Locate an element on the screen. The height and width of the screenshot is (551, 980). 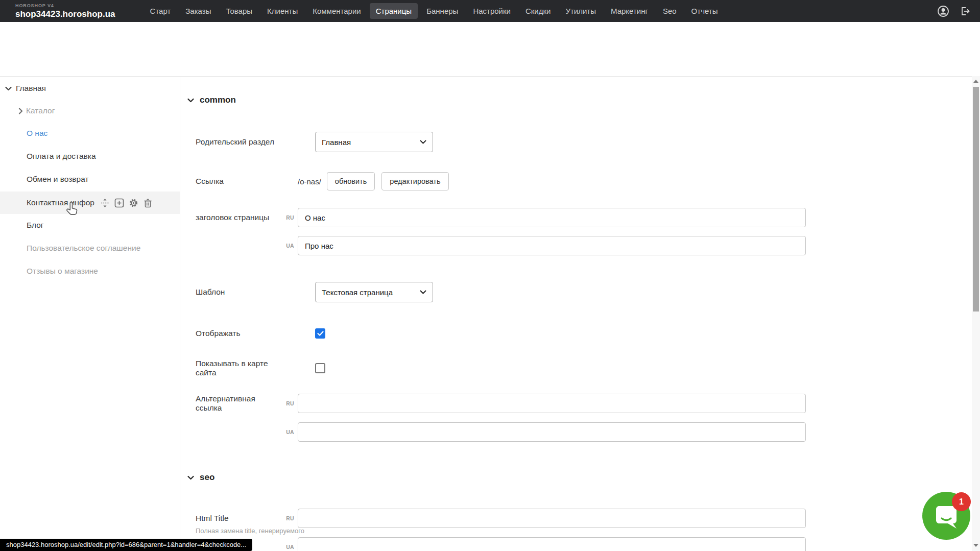
field-label: Отображать is located at coordinates (237, 333).